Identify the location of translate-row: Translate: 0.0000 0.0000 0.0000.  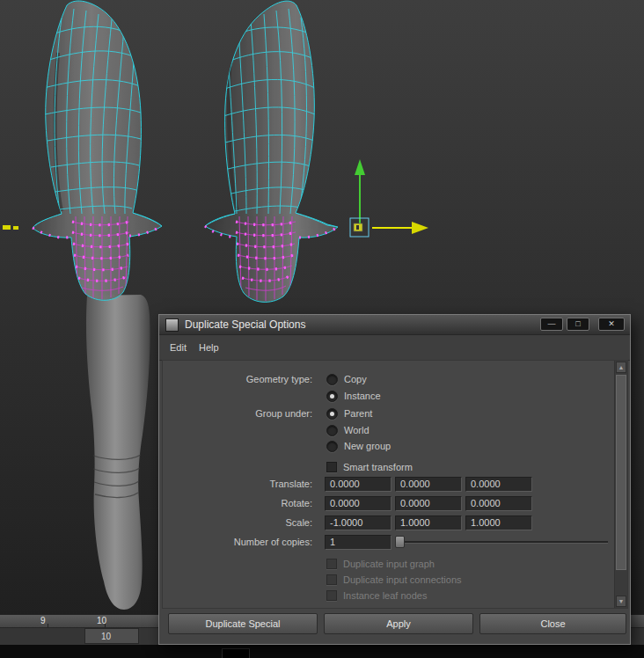
(388, 484).